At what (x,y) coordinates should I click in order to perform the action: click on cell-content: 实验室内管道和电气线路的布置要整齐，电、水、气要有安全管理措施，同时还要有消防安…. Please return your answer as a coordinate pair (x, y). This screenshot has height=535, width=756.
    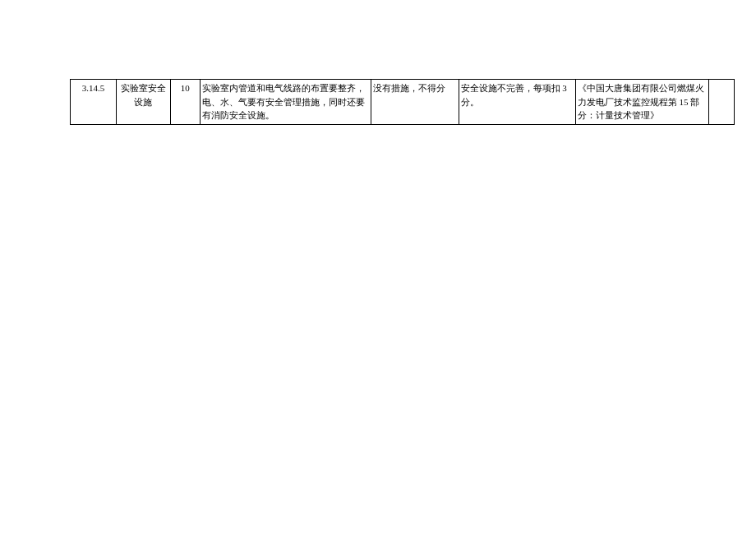
    Looking at the image, I should click on (285, 102).